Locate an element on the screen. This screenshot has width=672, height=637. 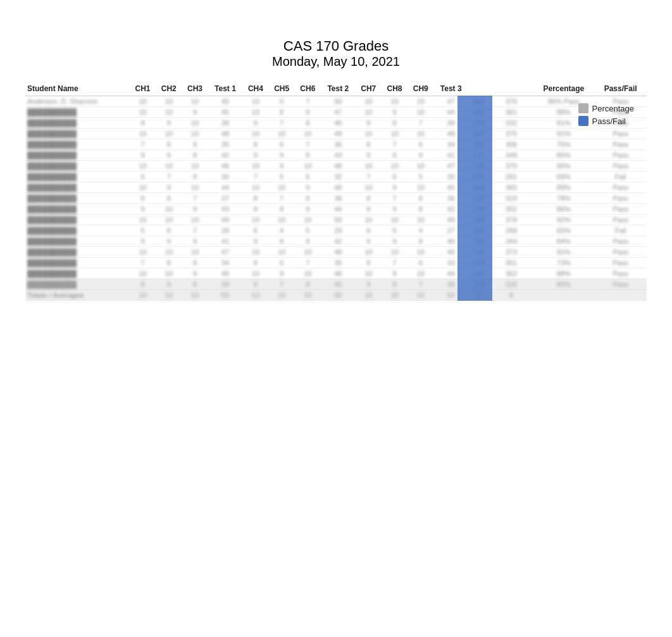
table-row: ██████████ 8910 3897 8409 8739 130332 81… is located at coordinates (336, 123).